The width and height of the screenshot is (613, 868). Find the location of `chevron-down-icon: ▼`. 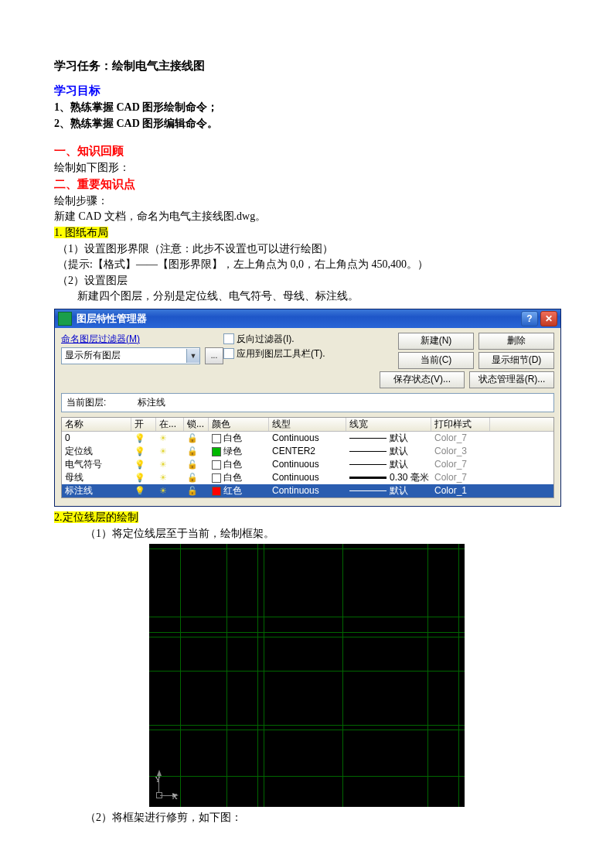

chevron-down-icon: ▼ is located at coordinates (193, 356).